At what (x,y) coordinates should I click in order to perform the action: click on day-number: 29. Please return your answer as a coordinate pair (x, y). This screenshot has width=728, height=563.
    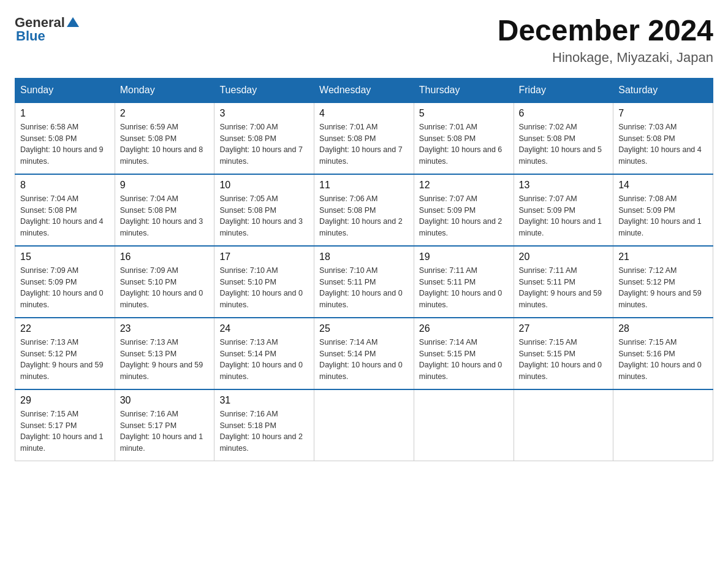
    Looking at the image, I should click on (65, 400).